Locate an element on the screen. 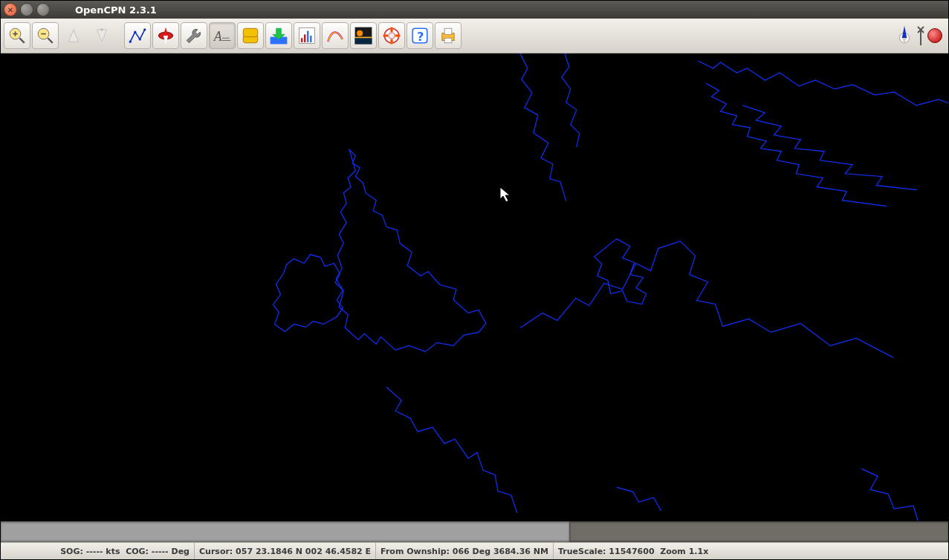  create-route-button is located at coordinates (137, 36).